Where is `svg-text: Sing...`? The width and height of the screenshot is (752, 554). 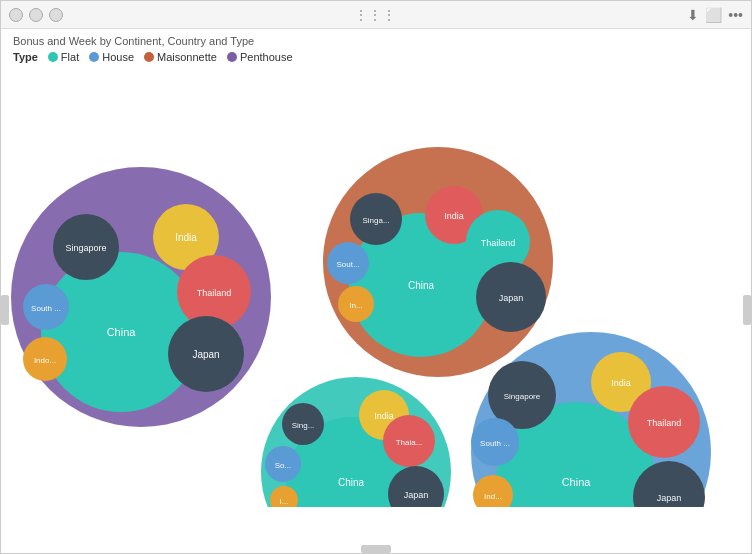
svg-text: Sing... is located at coordinates (304, 426).